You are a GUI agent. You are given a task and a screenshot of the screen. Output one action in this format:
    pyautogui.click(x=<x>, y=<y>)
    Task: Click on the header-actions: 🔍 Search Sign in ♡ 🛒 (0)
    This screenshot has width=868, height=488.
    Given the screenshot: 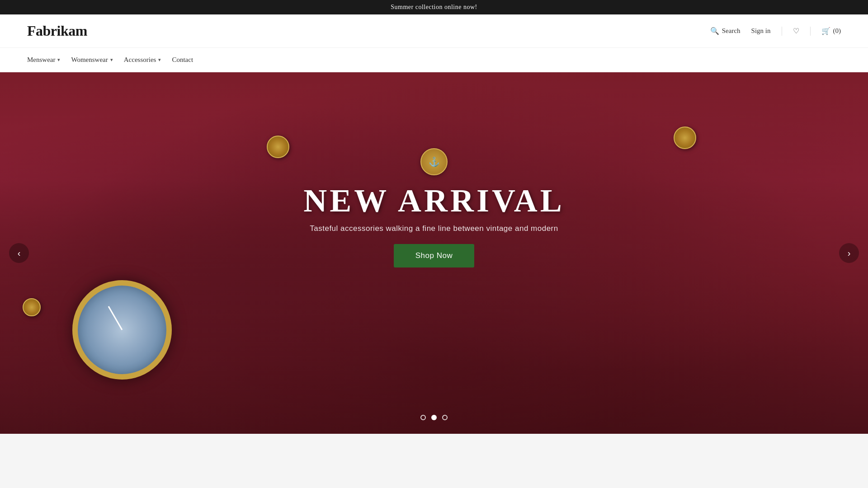 What is the action you would take?
    pyautogui.click(x=776, y=31)
    